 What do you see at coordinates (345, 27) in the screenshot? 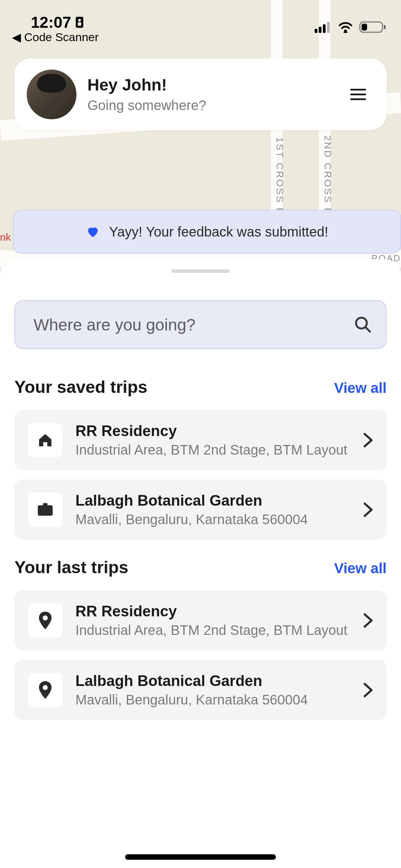
I see `wifi-icon` at bounding box center [345, 27].